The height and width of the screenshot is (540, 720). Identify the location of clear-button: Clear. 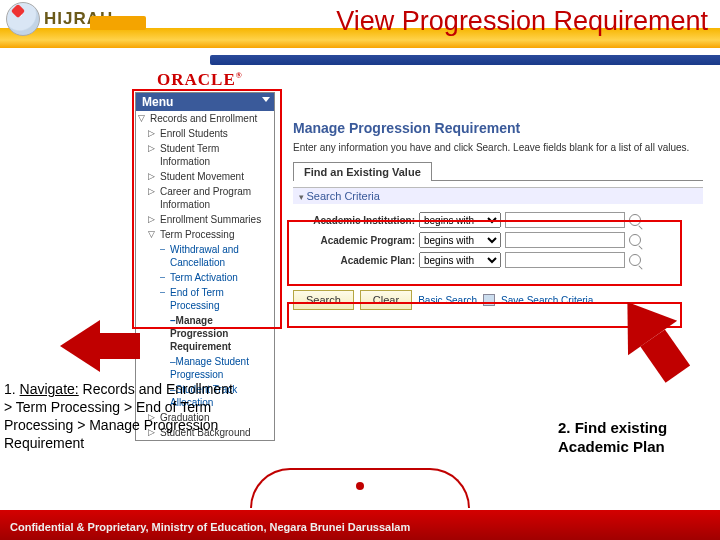
(386, 300).